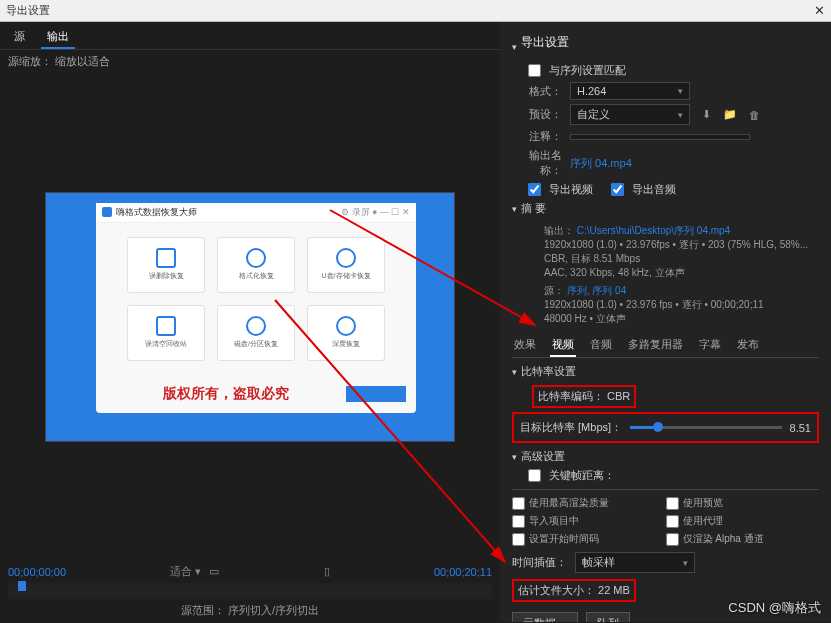 The image size is (831, 623). What do you see at coordinates (156, 212) in the screenshot?
I see `preview-app-title: 嗨格式数据恢复大师` at bounding box center [156, 212].